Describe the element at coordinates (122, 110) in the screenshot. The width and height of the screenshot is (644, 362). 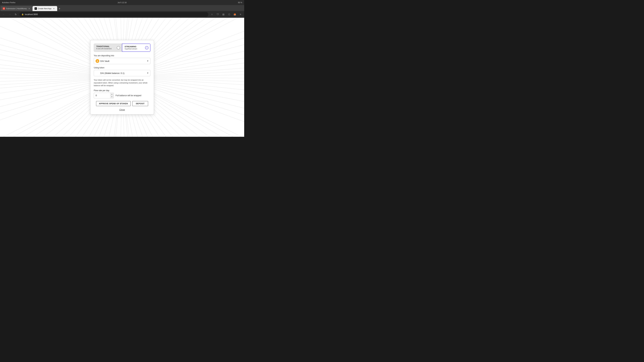
I see `close-link: Close` at that location.